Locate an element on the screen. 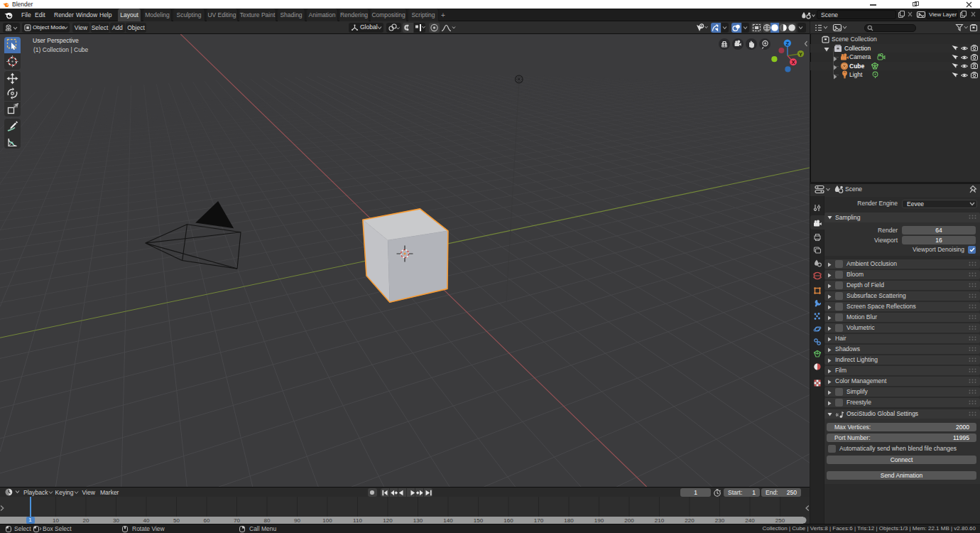 The width and height of the screenshot is (980, 533). svg-text: Y is located at coordinates (801, 54).